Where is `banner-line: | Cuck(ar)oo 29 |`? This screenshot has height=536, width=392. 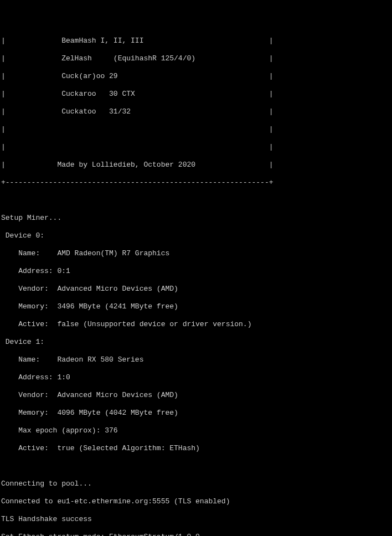 banner-line: | Cuck(ar)oo 29 | is located at coordinates (196, 76).